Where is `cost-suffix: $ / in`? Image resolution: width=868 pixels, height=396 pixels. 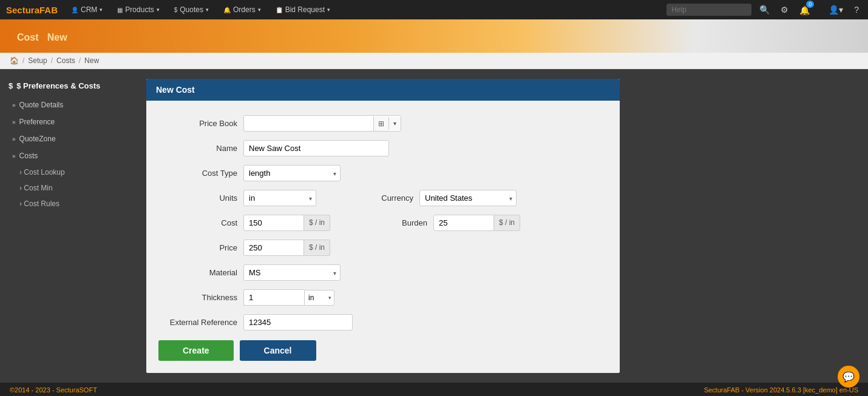
cost-suffix: $ / in is located at coordinates (317, 223).